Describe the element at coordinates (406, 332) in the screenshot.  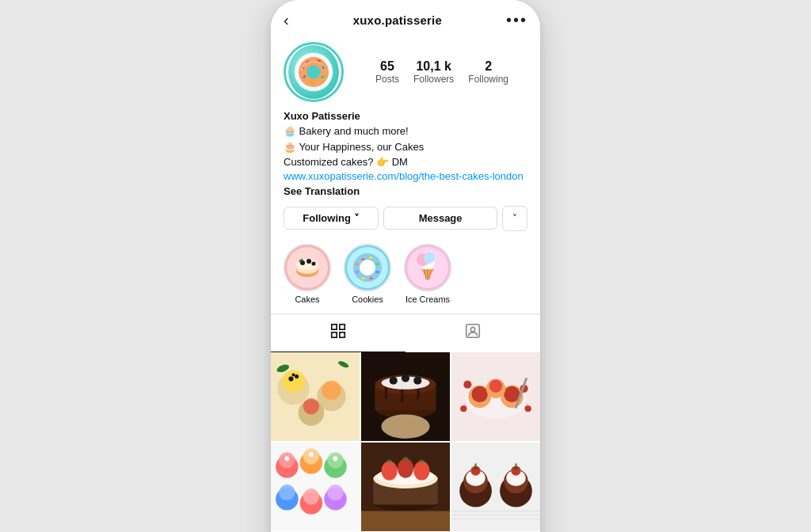
I see `tabs-bar` at that location.